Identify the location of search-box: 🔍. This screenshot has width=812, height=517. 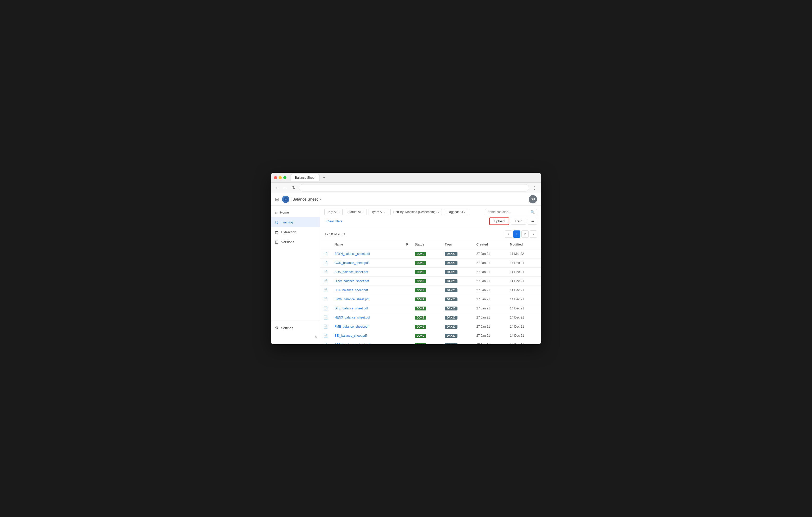
(511, 212).